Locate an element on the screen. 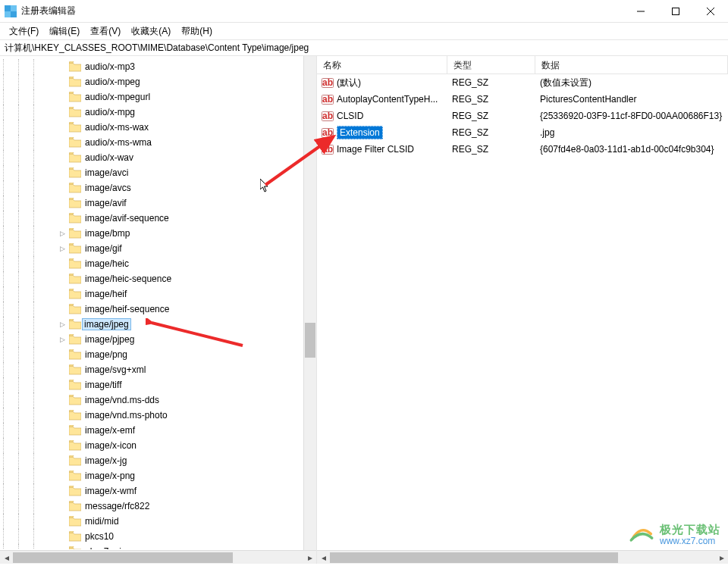  tree-item: audio/x-ms-wax is located at coordinates (158, 127).